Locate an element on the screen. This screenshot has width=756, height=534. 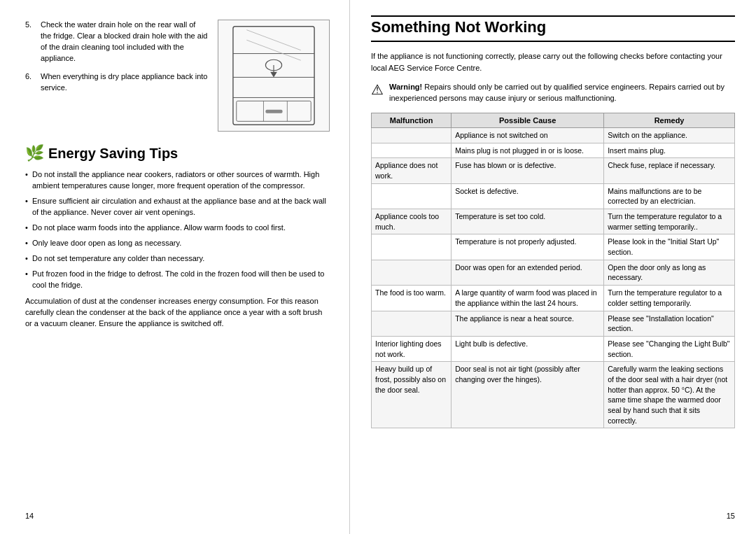
energy-section: 🌿 Energy Saving Tips Do not install the … is located at coordinates (178, 237).